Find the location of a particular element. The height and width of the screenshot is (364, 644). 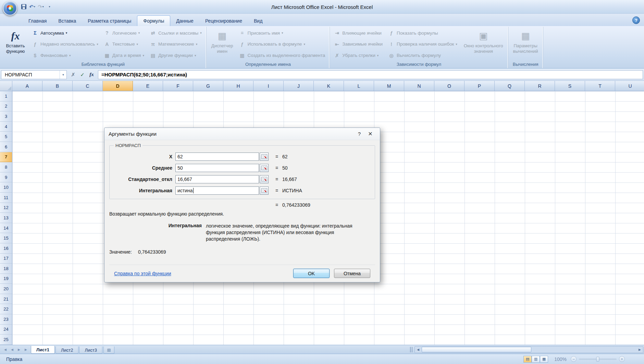

column-header-E: E is located at coordinates (148, 86).